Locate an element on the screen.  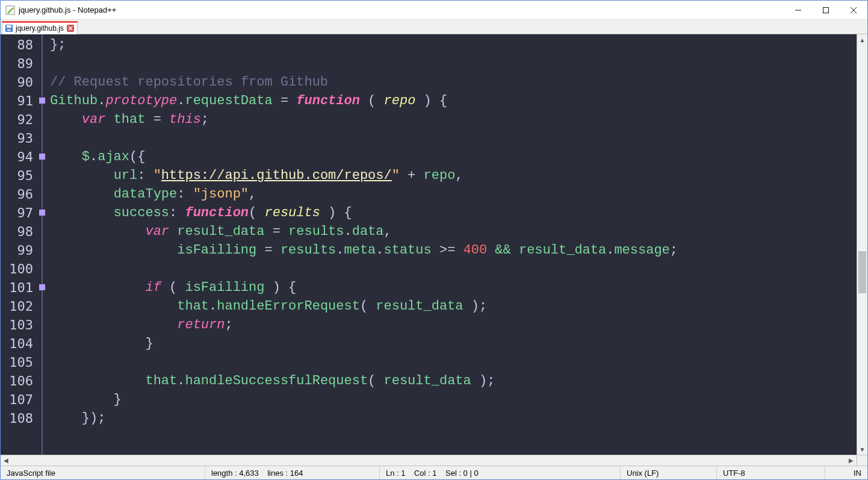
close-button is located at coordinates (854, 10).